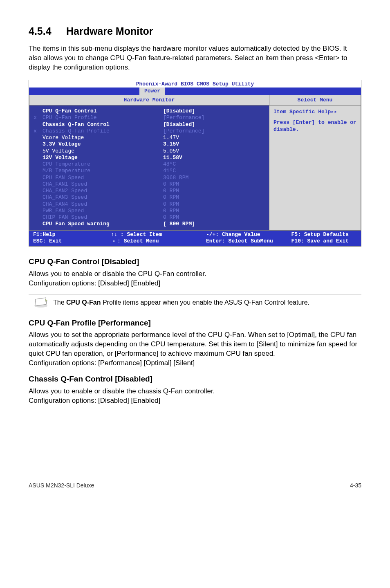 The width and height of the screenshot is (390, 588). I want to click on bios-row-label: CHA_FAN3 Speed, so click(95, 197).